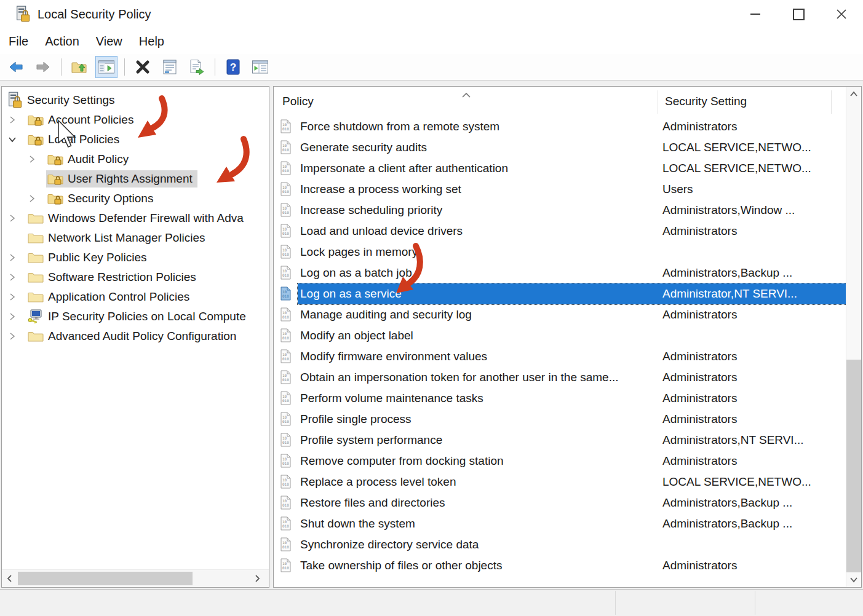 This screenshot has width=863, height=616. What do you see at coordinates (432, 14) in the screenshot?
I see `title-bar: Local Security Policy` at bounding box center [432, 14].